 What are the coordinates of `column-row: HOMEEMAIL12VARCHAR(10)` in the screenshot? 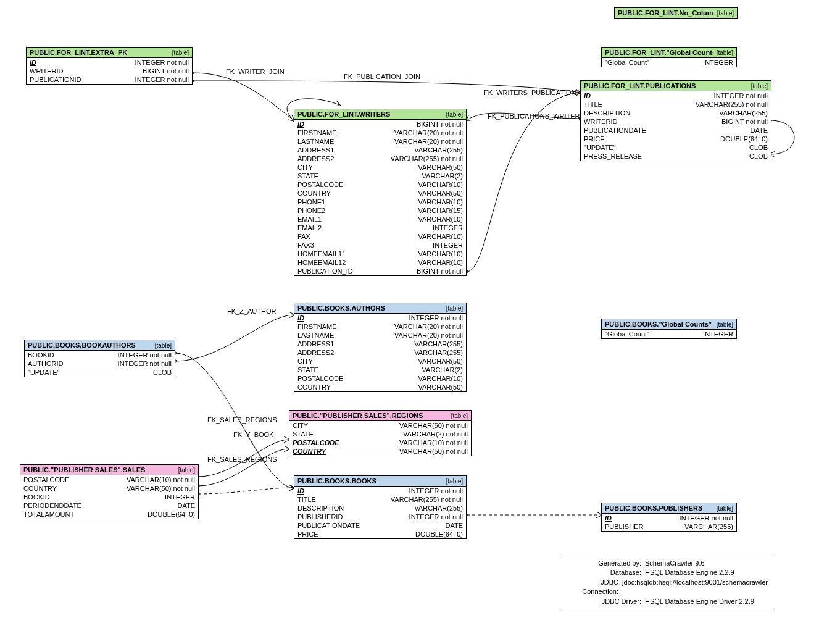 It's located at (380, 262).